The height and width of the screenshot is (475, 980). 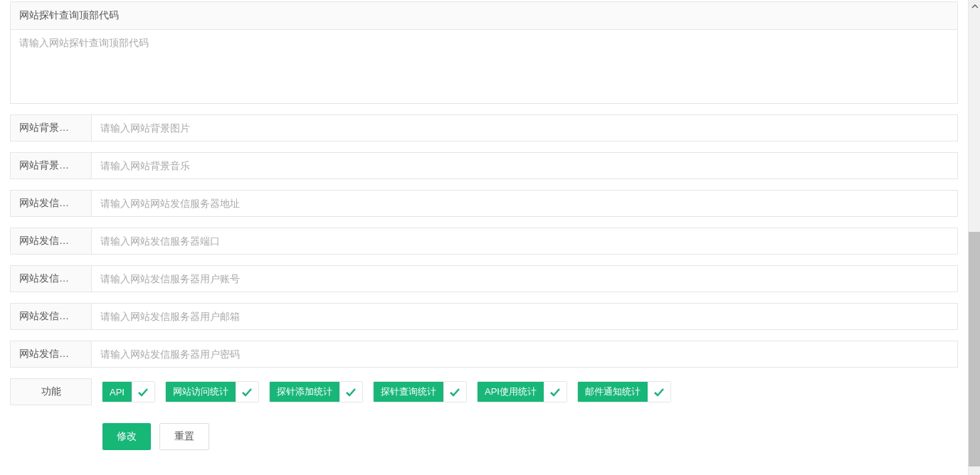 What do you see at coordinates (409, 392) in the screenshot?
I see `toggle-probe-query-stats-label: 探针查询统计` at bounding box center [409, 392].